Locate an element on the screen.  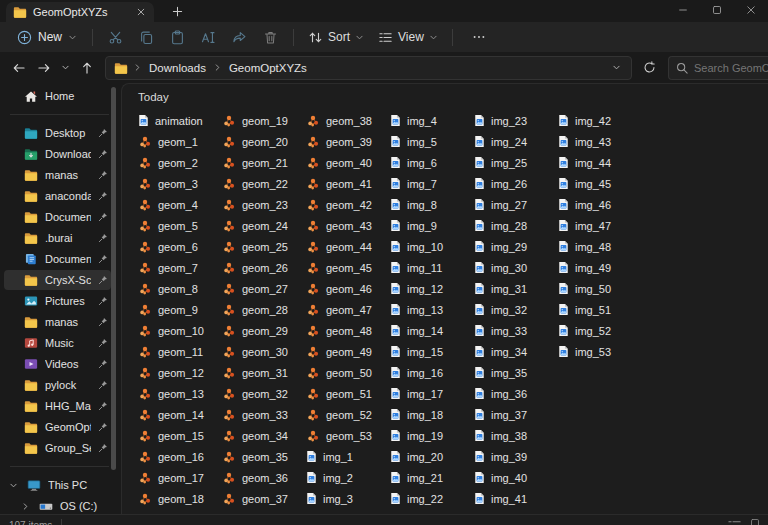
file-geom-52: geom_52 is located at coordinates (345, 414).